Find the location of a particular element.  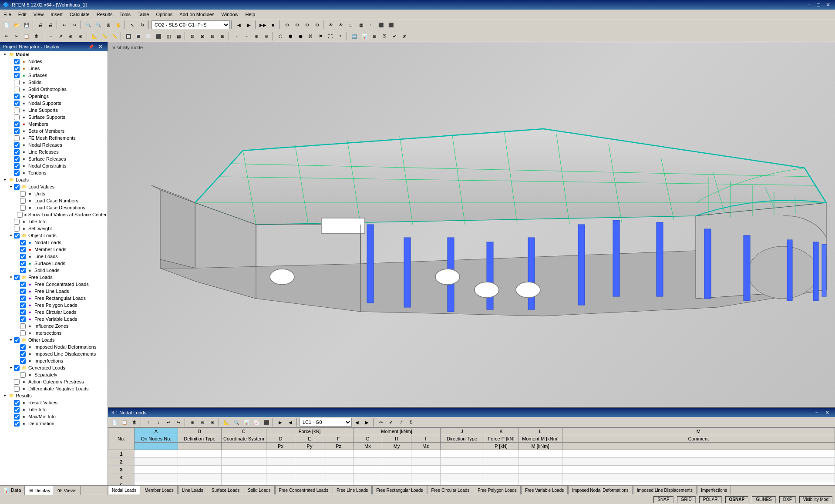

tree-cb-surface-supports is located at coordinates (17, 118).